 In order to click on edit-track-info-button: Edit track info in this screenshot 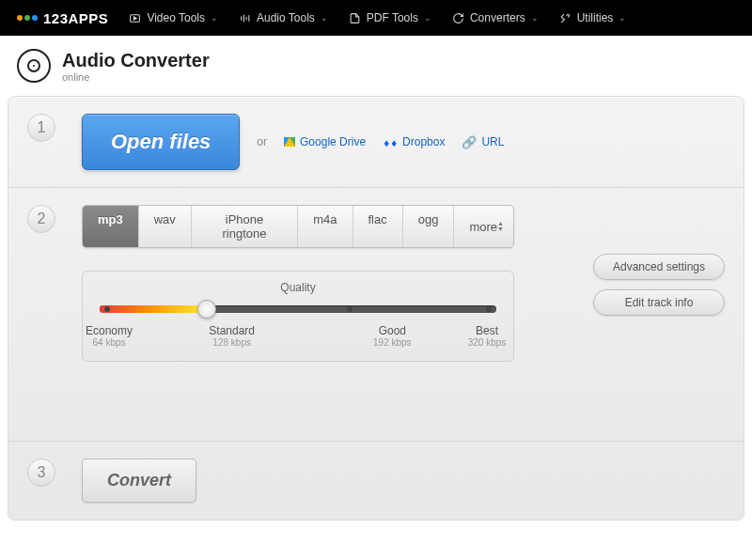, I will do `click(659, 303)`.